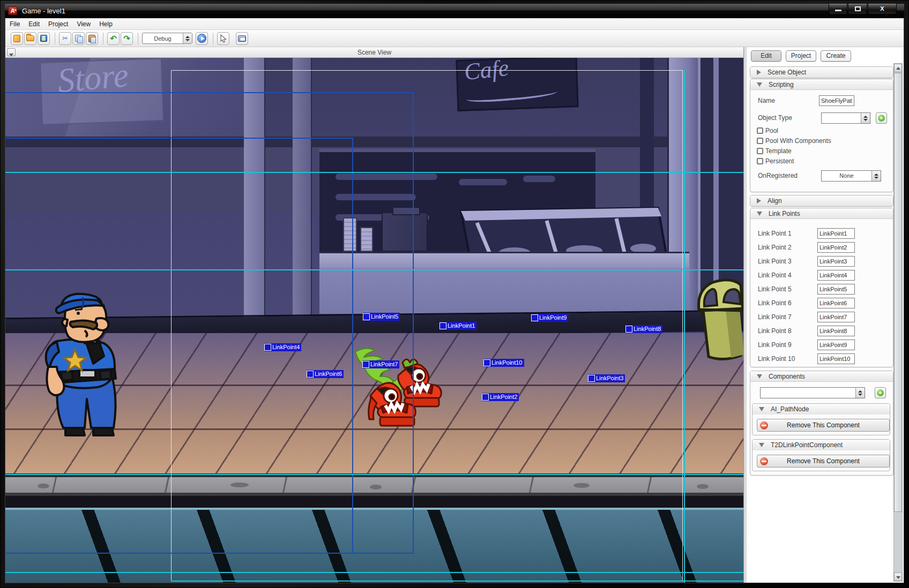 This screenshot has height=588, width=909. I want to click on menu-project: Project, so click(58, 24).